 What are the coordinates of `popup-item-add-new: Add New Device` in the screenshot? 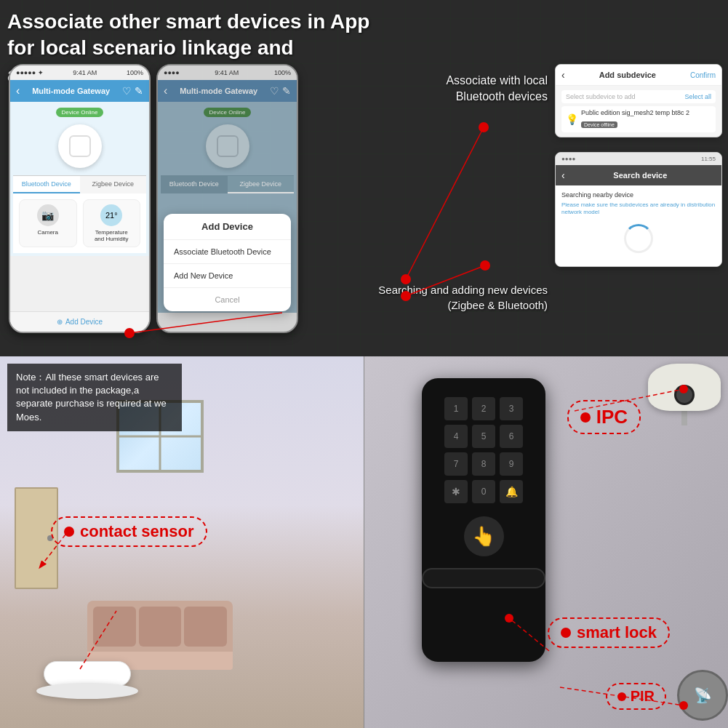 It's located at (227, 276).